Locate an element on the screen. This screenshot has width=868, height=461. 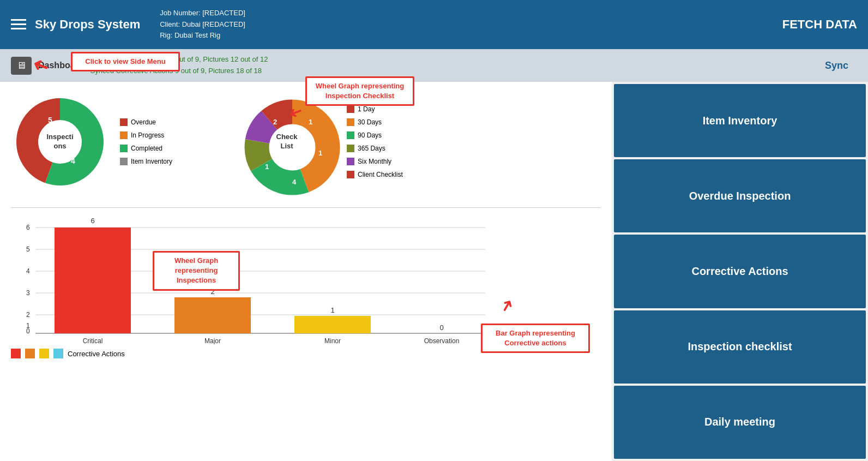
bar-corrective-annotation: Bar Graph representingCorrective actions is located at coordinates (535, 338).